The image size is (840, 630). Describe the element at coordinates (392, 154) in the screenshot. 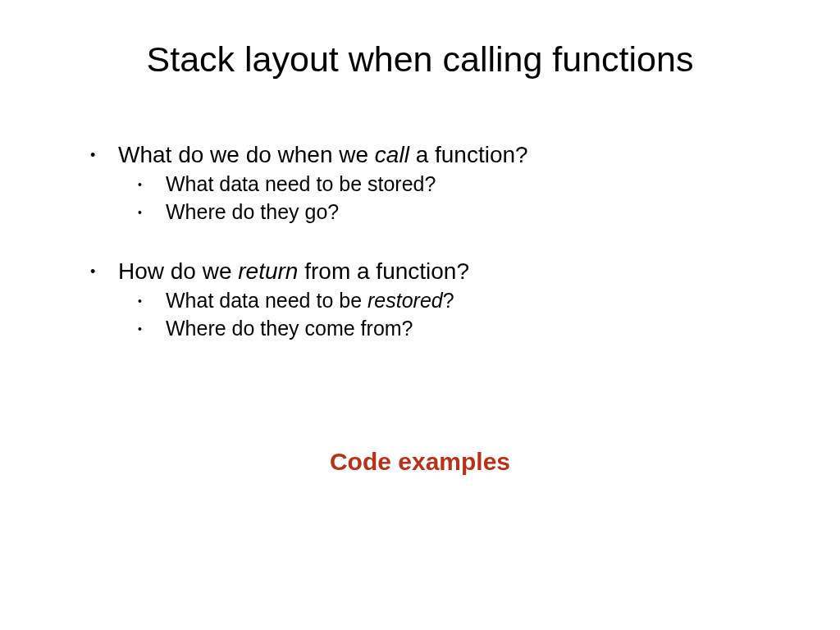

I see `text-emphasis: call` at that location.